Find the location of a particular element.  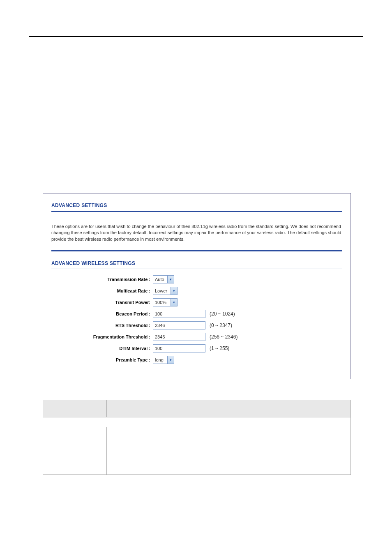

page-header-rule is located at coordinates (196, 18).